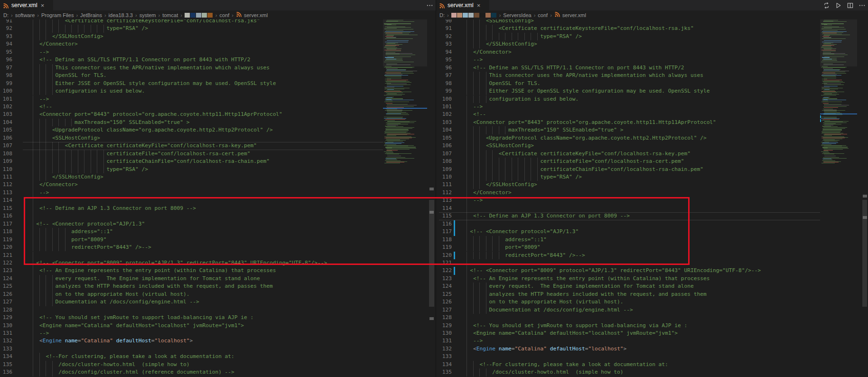  What do you see at coordinates (91, 15) in the screenshot?
I see `breadcrumb-item: JetBrains` at bounding box center [91, 15].